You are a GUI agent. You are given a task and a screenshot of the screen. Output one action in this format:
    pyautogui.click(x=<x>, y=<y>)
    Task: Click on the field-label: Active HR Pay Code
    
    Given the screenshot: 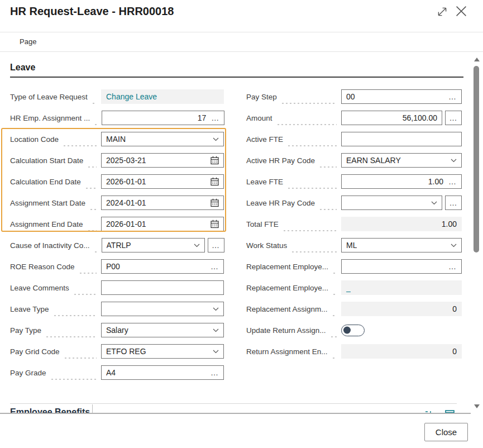 What is the action you would take?
    pyautogui.click(x=280, y=161)
    